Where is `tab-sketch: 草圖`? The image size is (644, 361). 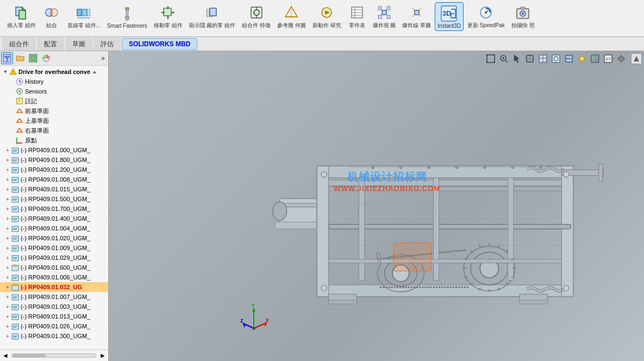 tab-sketch: 草圖 is located at coordinates (79, 44).